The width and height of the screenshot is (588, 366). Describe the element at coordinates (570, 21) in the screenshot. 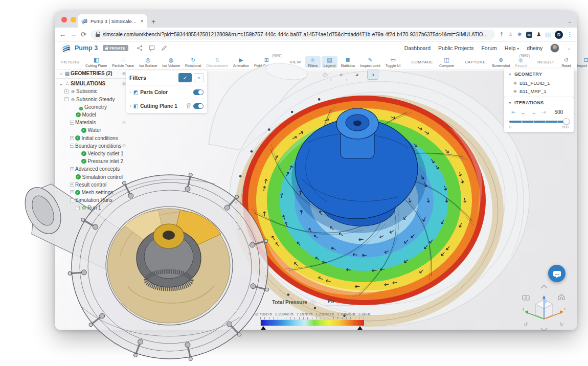

I see `tab-search-icon: ⌄` at that location.